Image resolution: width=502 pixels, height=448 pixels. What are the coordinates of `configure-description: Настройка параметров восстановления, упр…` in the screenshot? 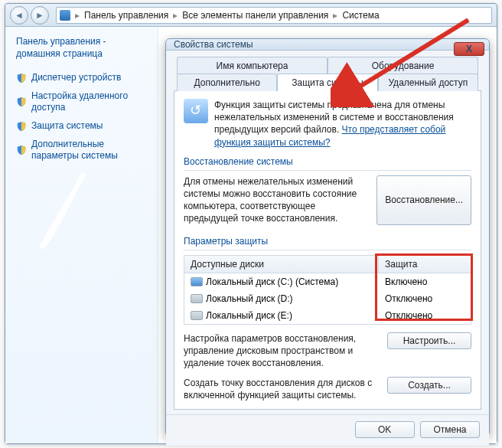 It's located at (282, 351).